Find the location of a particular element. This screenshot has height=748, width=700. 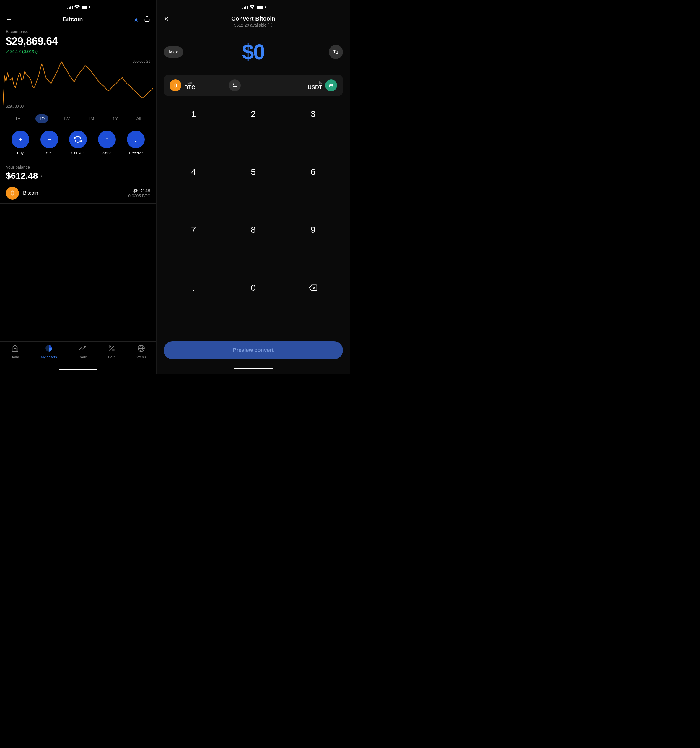

swap-direction-button is located at coordinates (336, 52).